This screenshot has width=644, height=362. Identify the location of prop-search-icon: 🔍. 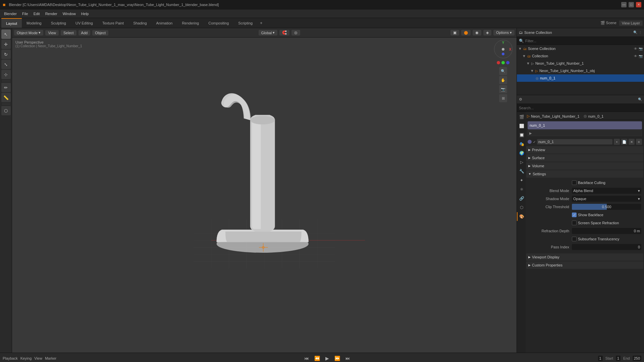
(640, 99).